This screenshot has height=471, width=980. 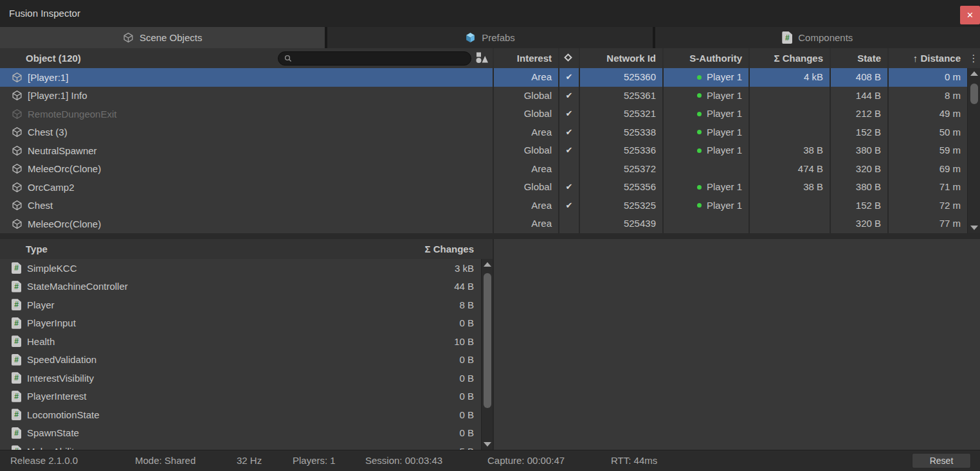 What do you see at coordinates (858, 58) in the screenshot?
I see `column-state: State` at bounding box center [858, 58].